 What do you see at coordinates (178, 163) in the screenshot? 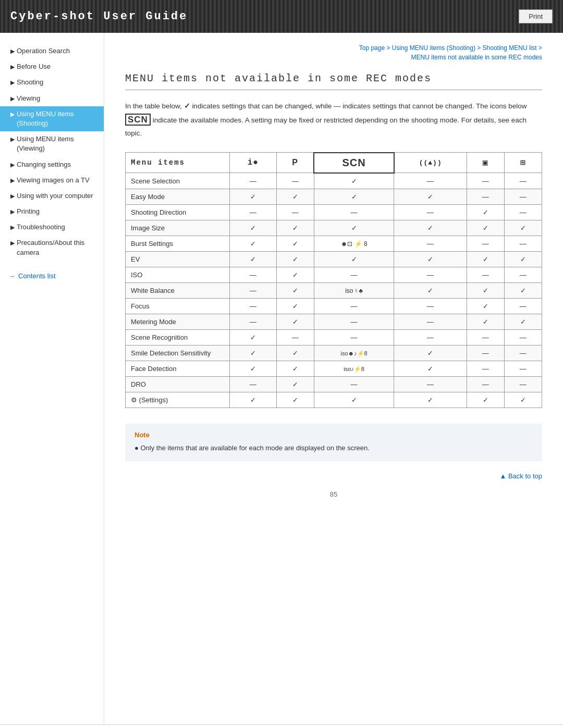
I see `col-menu-items: Menu items` at bounding box center [178, 163].